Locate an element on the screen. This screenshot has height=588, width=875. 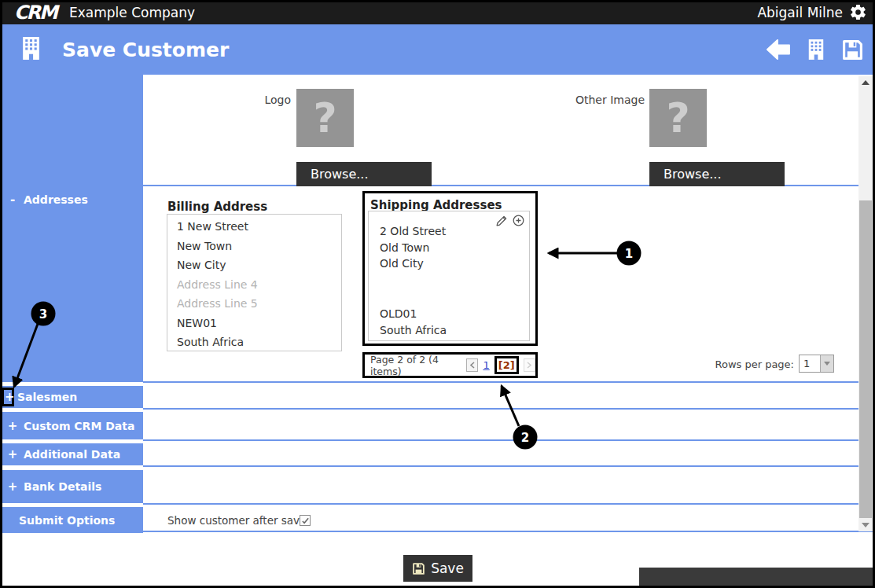
other-image-browse-button: Browse... is located at coordinates (717, 175).